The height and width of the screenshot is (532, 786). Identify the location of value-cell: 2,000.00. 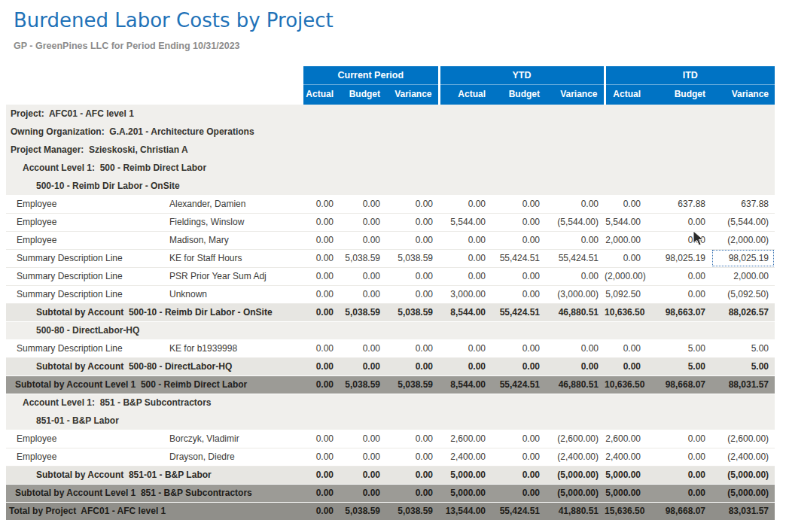
(626, 240).